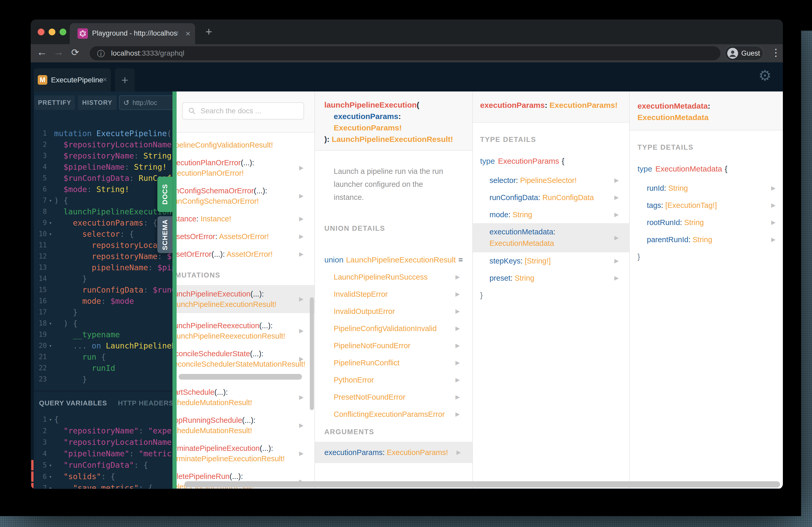 This screenshot has height=527, width=812. I want to click on variables-code-line: 3 "repositoryLocationName":, so click(103, 442).